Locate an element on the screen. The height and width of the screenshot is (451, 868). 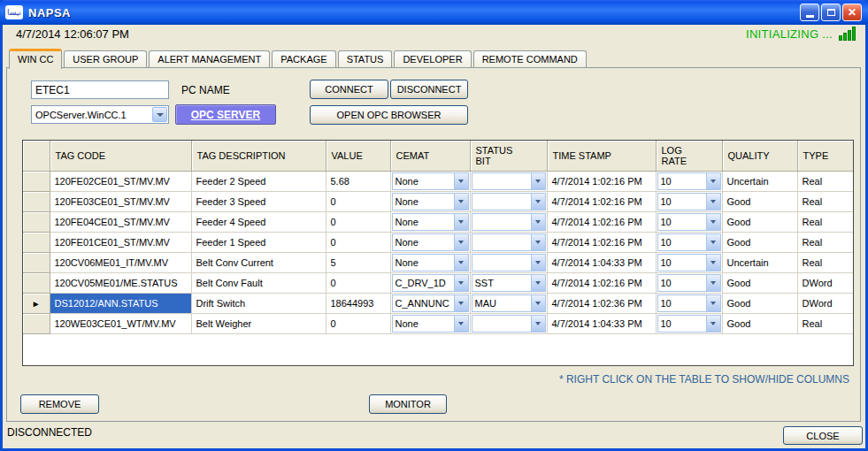
cell-tag-description: Feeder 2 Speed is located at coordinates (258, 180).